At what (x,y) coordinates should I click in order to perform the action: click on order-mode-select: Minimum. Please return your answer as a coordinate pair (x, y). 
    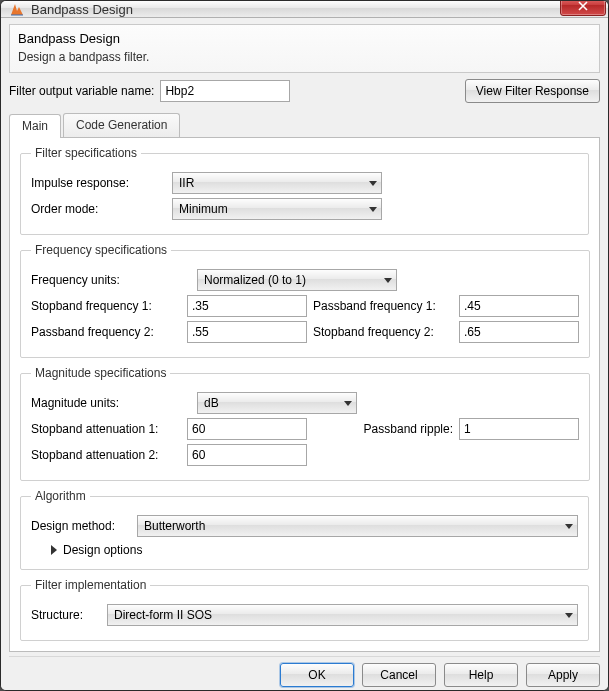
    Looking at the image, I should click on (277, 209).